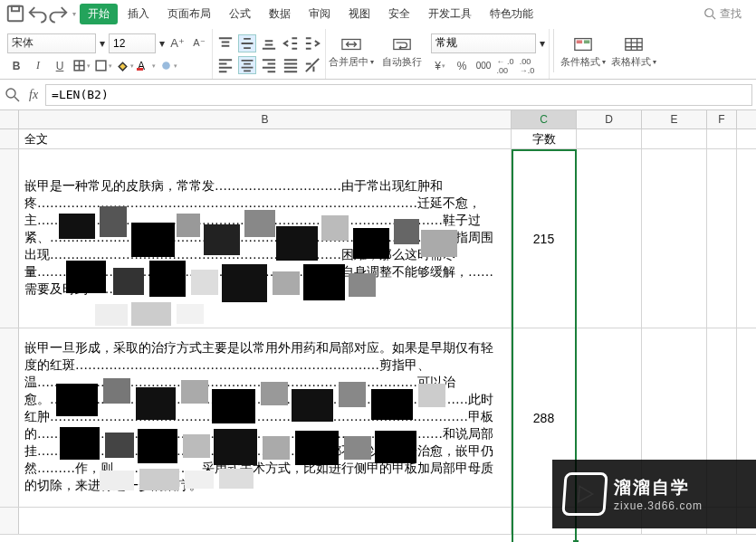 Image resolution: width=756 pixels, height=542 pixels. What do you see at coordinates (723, 139) in the screenshot?
I see `cell-F1` at bounding box center [723, 139].